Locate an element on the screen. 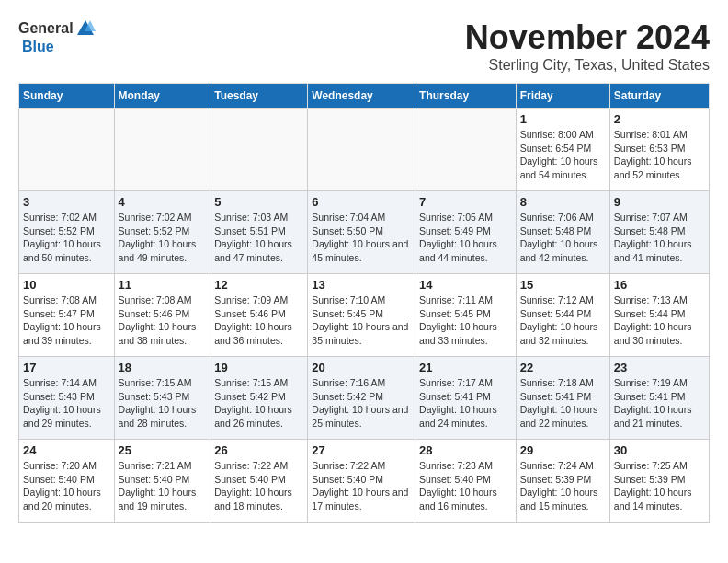  day-number: 10 is located at coordinates (66, 285).